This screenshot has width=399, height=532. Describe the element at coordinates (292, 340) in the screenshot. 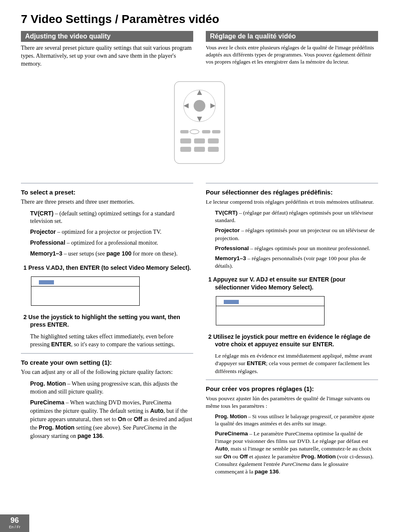

I see `step-2-fr: 2 Utilisez le joystick pour mettre en év…` at that location.